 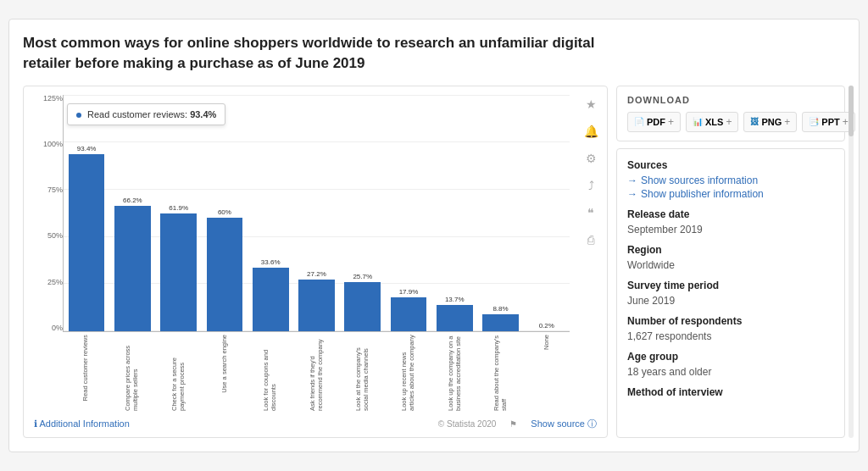 I want to click on age-group-value: 18 years and older, so click(x=731, y=372).